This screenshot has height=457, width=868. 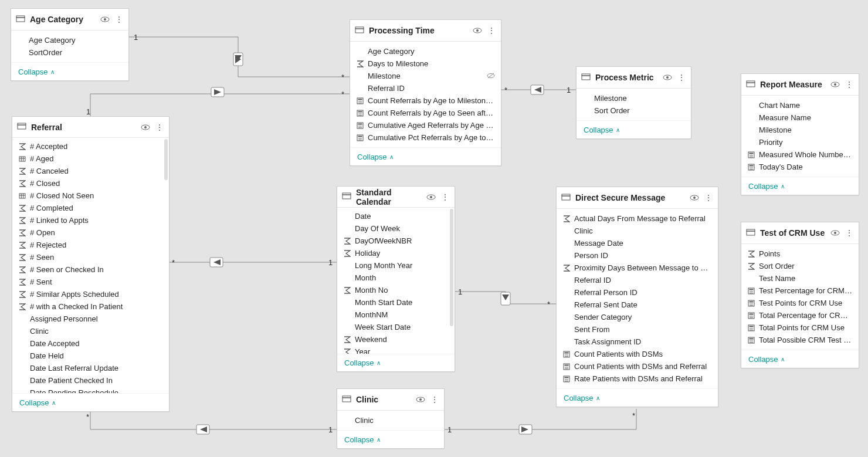 What do you see at coordinates (637, 341) in the screenshot?
I see `field-row: Task Assignment ID` at bounding box center [637, 341].